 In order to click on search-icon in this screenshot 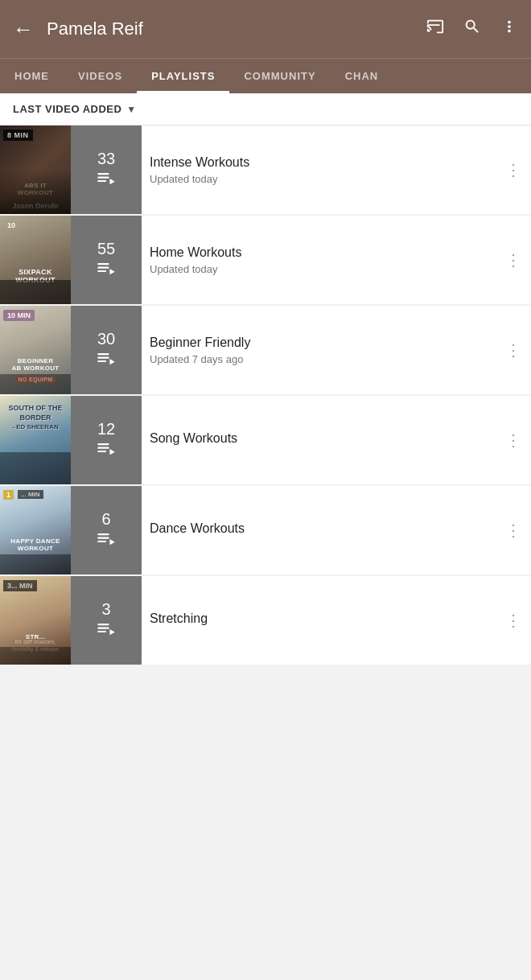, I will do `click(472, 29)`.